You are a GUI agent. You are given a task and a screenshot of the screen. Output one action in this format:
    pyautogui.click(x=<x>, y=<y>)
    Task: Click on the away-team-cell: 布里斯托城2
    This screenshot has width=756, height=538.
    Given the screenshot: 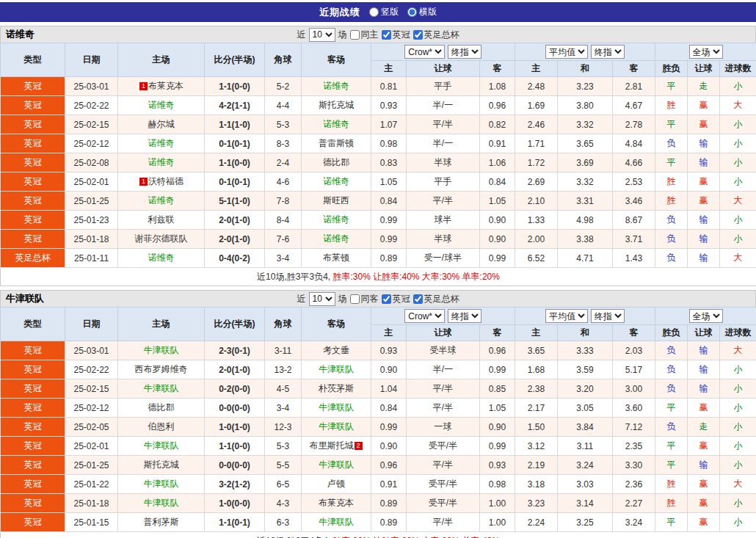 What is the action you would take?
    pyautogui.click(x=336, y=446)
    